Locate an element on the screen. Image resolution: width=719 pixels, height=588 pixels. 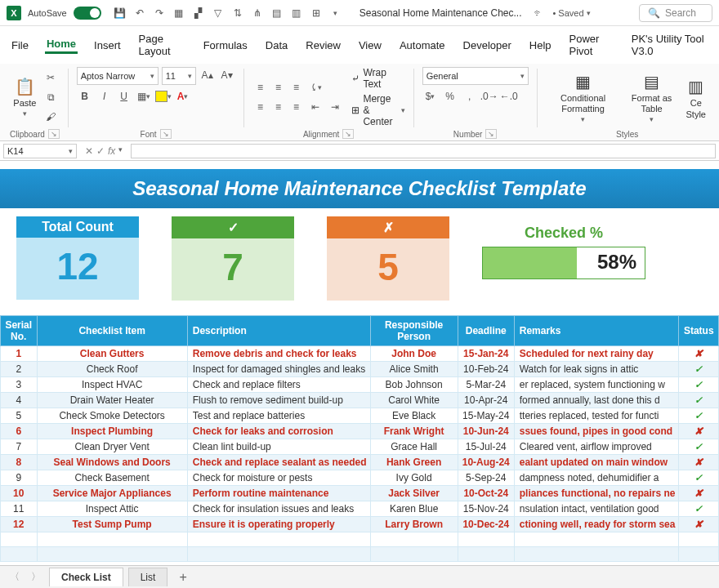
fx-icon: fx is located at coordinates (111, 151).